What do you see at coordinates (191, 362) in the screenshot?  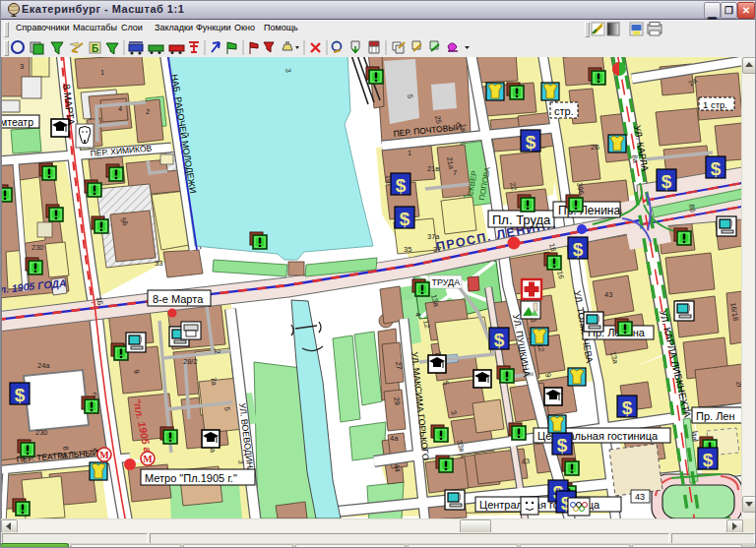 I see `svg-text: 28/2` at bounding box center [191, 362].